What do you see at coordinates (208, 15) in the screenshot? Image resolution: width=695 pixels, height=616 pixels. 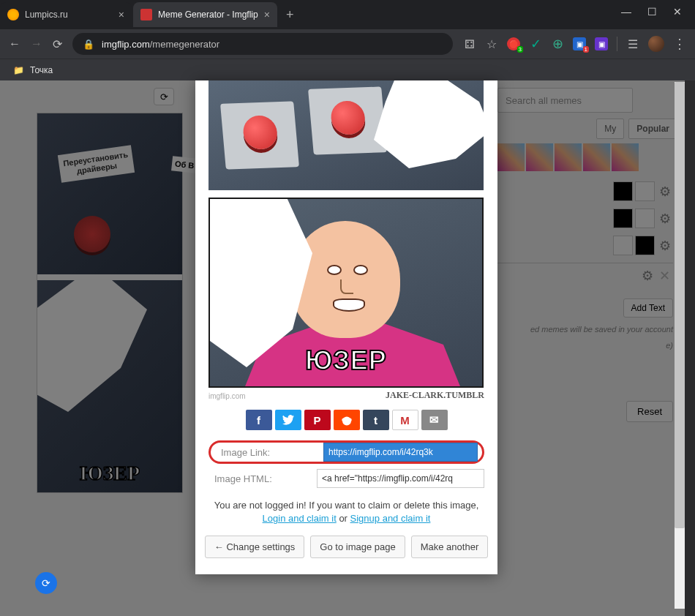 I see `tab-title: Meme Generator - Imgflip` at bounding box center [208, 15].